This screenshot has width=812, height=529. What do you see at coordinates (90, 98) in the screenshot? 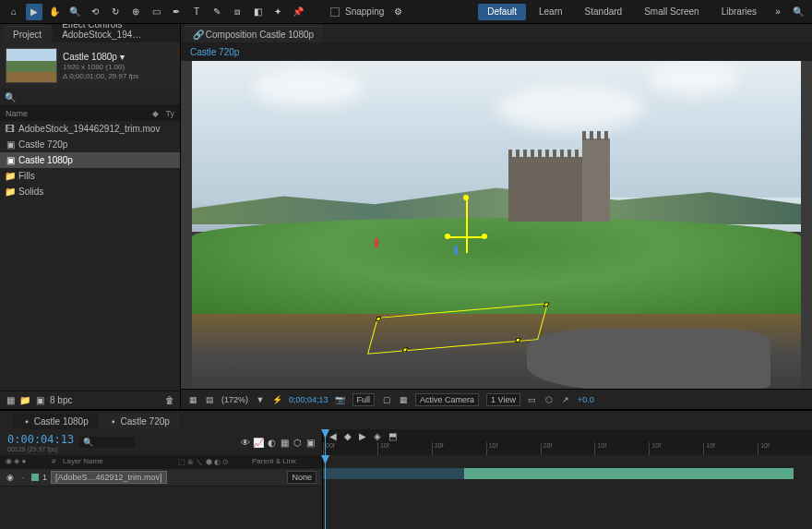
I see `project-search: 🔍` at bounding box center [90, 98].